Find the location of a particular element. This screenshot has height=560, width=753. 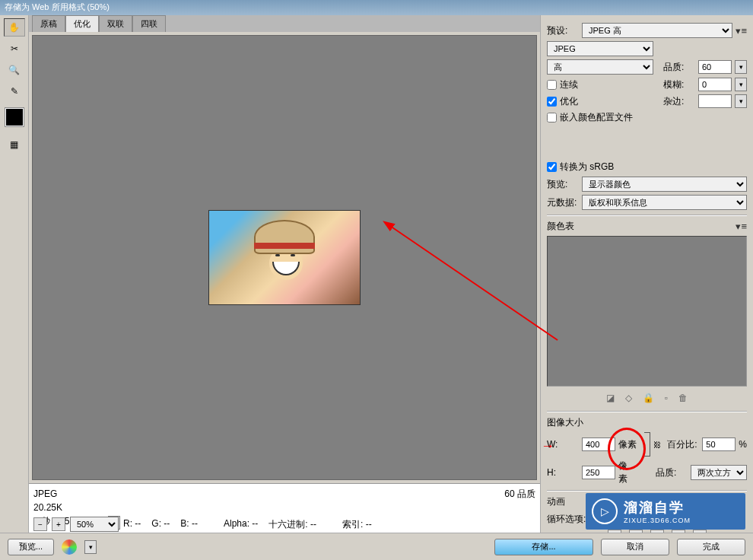

srgb-check is located at coordinates (552, 167).